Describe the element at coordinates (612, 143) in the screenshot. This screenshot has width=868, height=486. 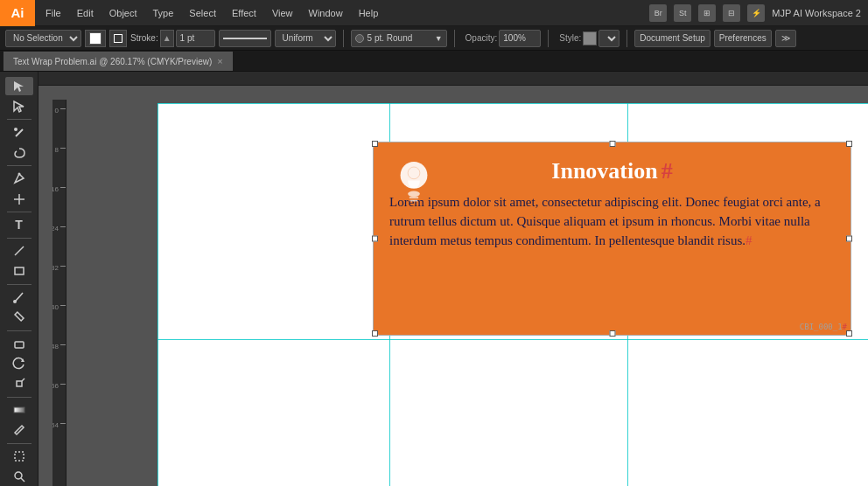
I see `selection-handle-tm` at that location.